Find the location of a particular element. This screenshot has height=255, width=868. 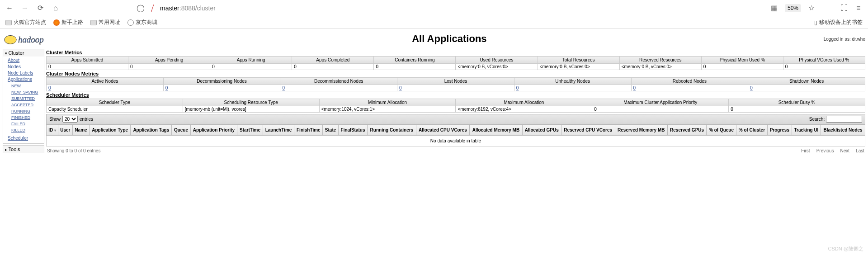

sidebar-appstate: ACCEPTED is located at coordinates (26, 105).